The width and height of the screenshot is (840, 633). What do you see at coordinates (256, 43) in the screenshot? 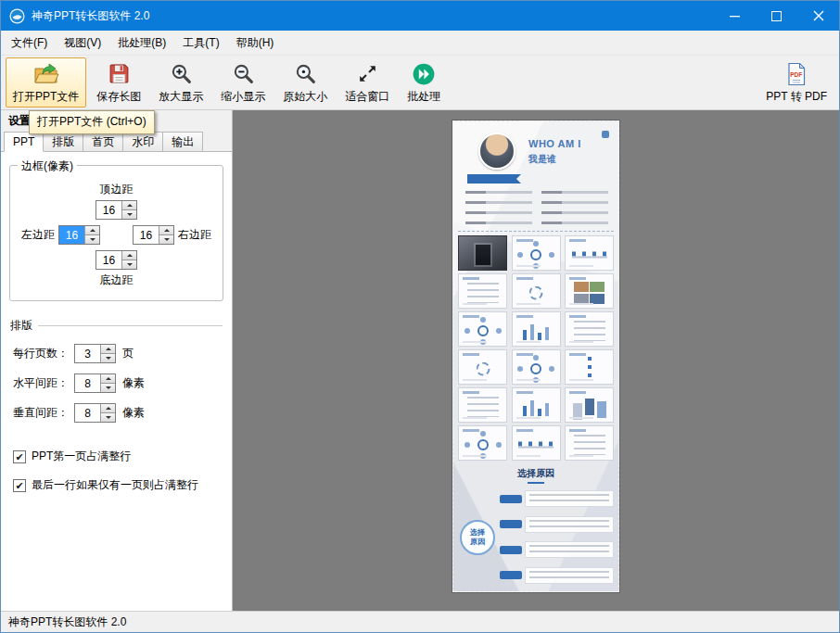
I see `menu-help: 帮助(H)` at bounding box center [256, 43].